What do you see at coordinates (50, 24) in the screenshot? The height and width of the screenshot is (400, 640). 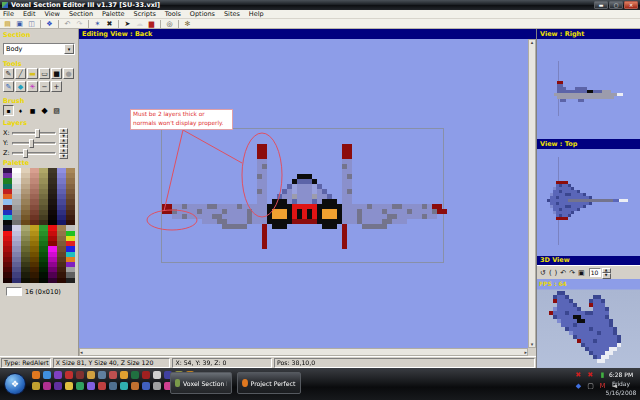 I see `footprint-icon: ❖` at bounding box center [50, 24].